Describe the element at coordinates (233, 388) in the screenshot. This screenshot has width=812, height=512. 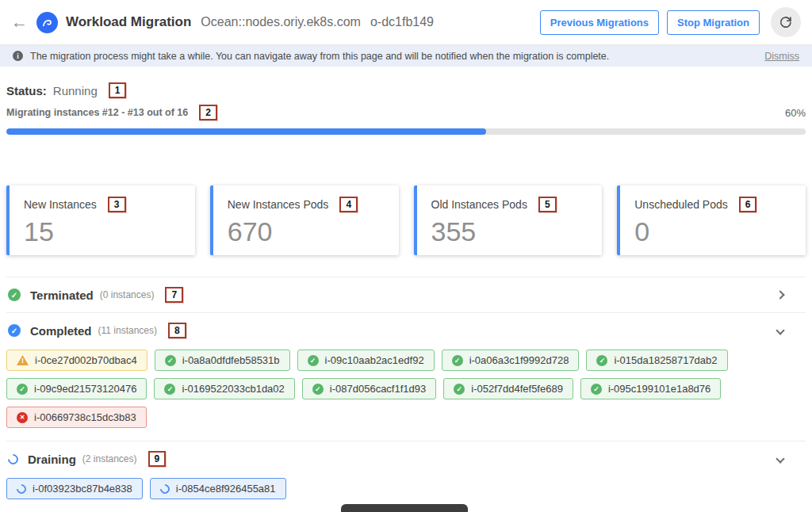
I see `instance-id: i-0169522033cb1da02` at that location.